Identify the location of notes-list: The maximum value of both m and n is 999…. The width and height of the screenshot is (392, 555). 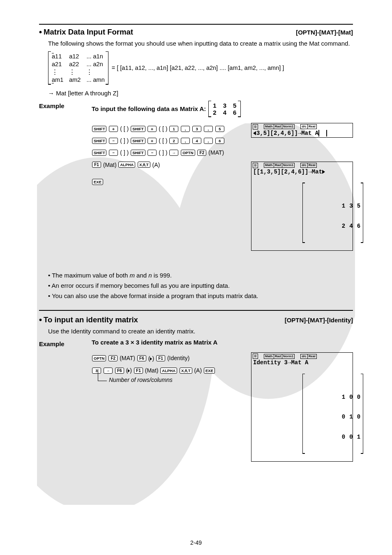
(196, 286).